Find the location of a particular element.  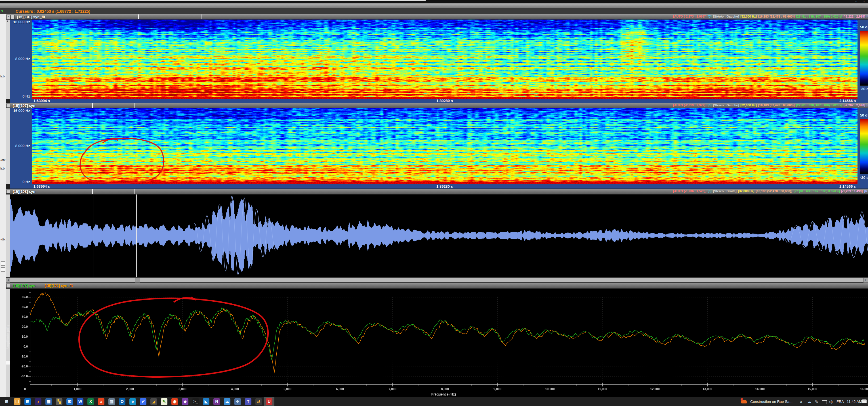

taskbar-remote-desktop-icon: ▥ is located at coordinates (112, 402).